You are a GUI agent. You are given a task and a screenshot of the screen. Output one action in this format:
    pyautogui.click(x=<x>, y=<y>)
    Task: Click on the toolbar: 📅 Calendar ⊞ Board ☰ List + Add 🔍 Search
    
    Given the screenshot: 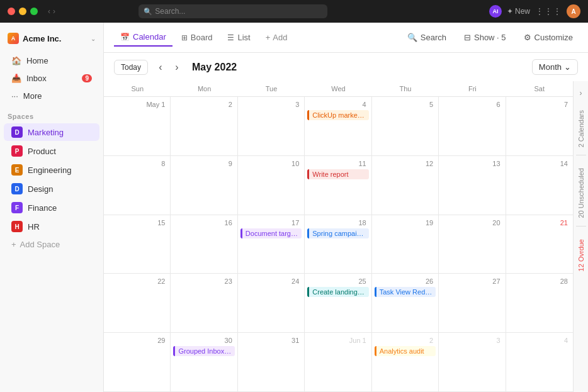 What is the action you would take?
    pyautogui.click(x=346, y=38)
    